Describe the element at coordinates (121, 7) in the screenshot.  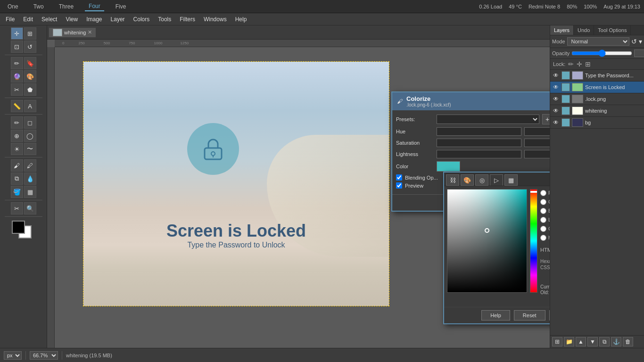
I see `taskbar-tab-five: Five` at that location.